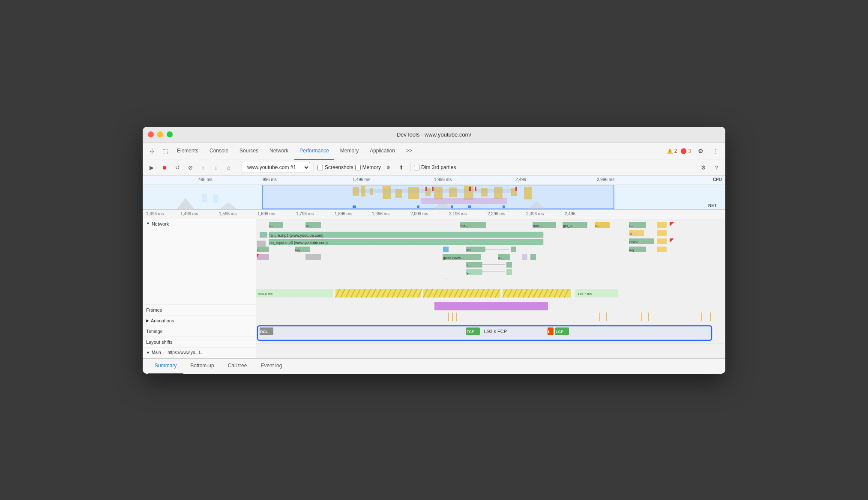 The width and height of the screenshot is (868, 500). I want to click on tab-call-tree: Call tree, so click(237, 366).